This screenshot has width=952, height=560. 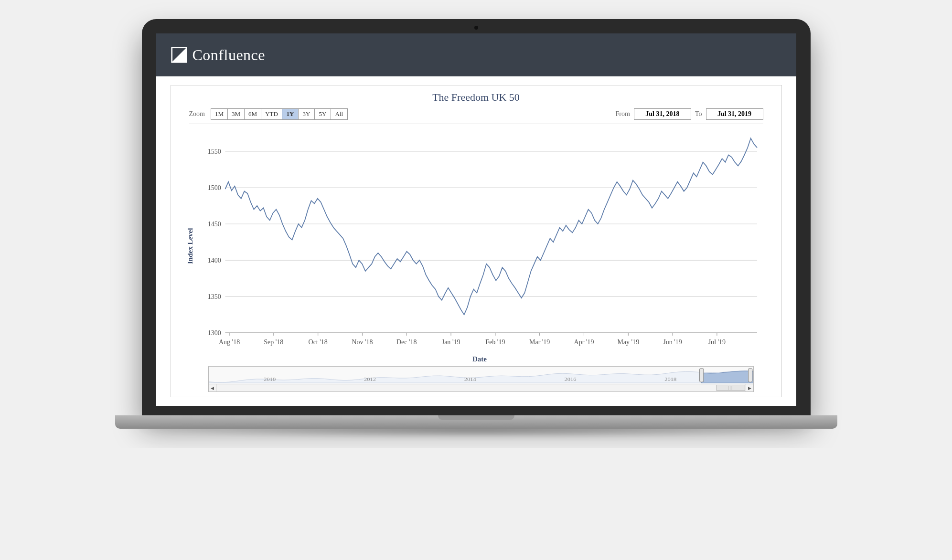 I want to click on svg-text: 2010, so click(x=269, y=379).